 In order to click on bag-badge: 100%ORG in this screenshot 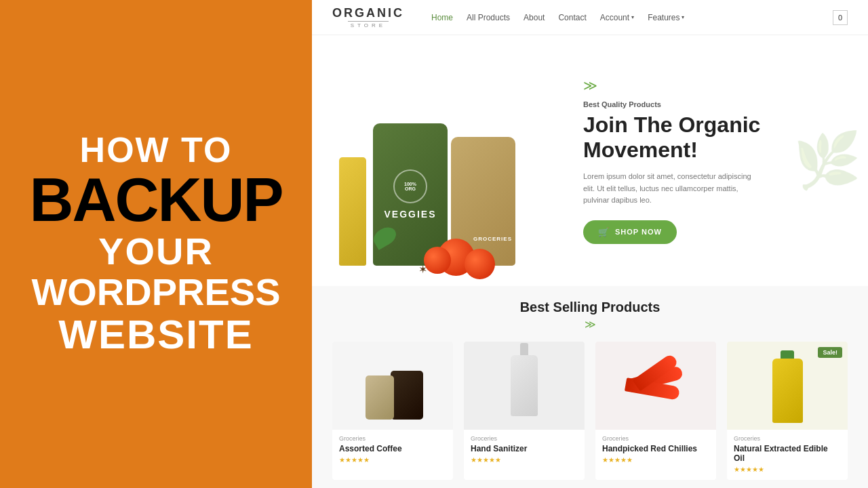, I will do `click(410, 186)`.